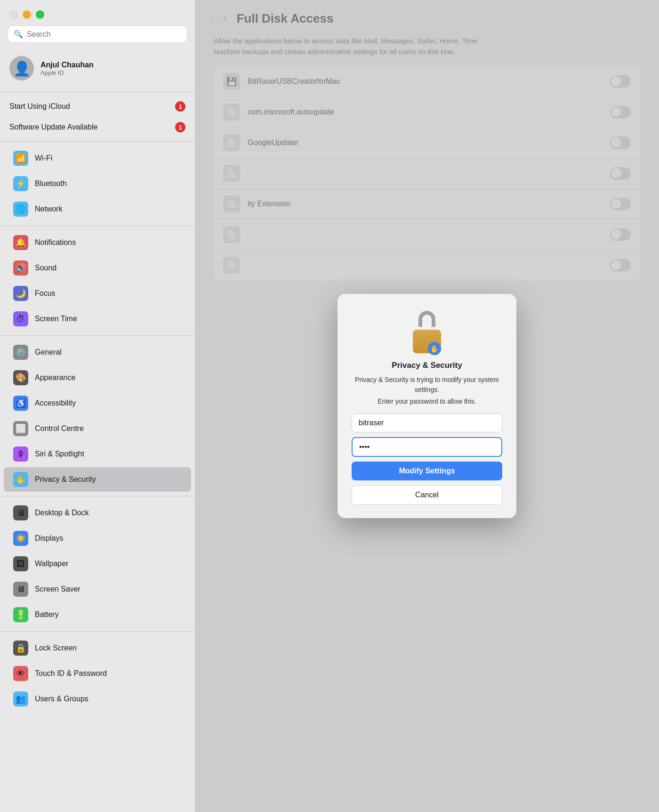 This screenshot has height=812, width=659. I want to click on badge-icloud: 1, so click(180, 106).